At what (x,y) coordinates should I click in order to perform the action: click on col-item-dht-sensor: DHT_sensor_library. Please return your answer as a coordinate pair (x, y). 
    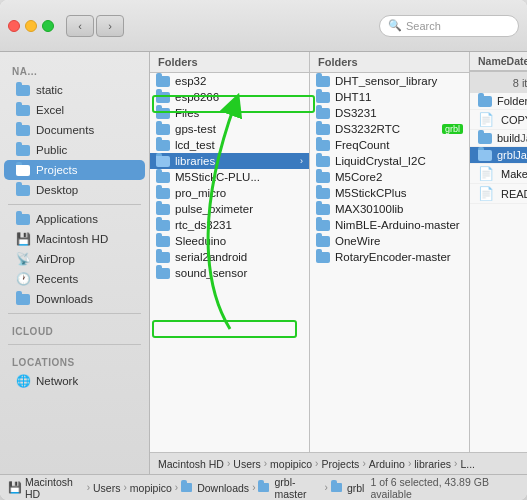
    Looking at the image, I should click on (390, 81).